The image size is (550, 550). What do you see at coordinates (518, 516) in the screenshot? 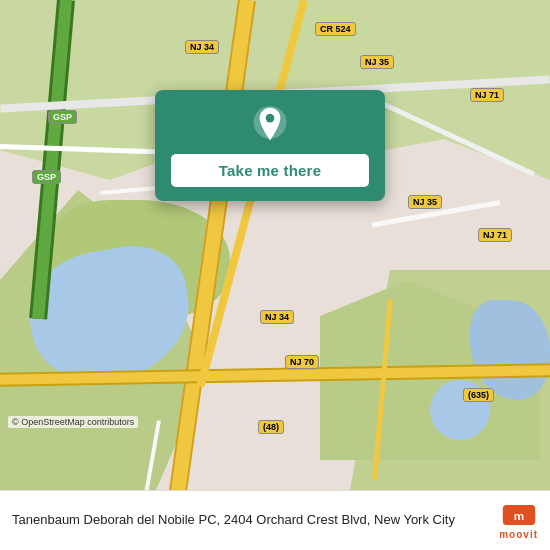
I see `svg-text: m` at bounding box center [518, 516].